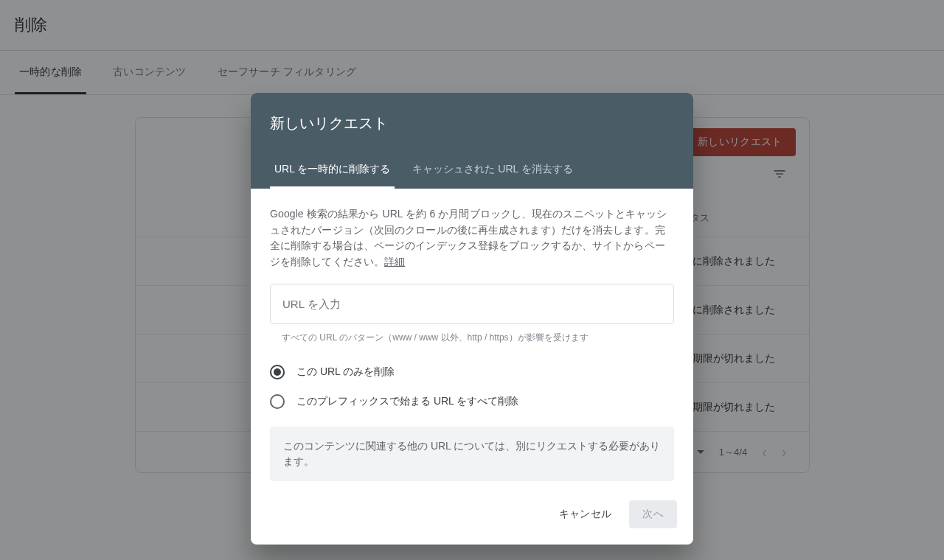  Describe the element at coordinates (472, 124) in the screenshot. I see `dialog-title: 新しいリクエスト` at that location.